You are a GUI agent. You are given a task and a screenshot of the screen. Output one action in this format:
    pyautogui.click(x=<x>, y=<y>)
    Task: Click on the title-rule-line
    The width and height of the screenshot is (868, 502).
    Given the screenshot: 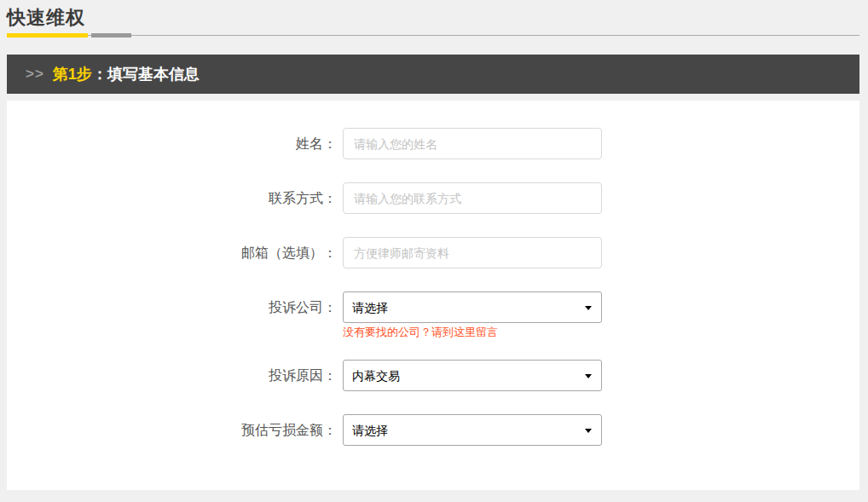 What is the action you would take?
    pyautogui.click(x=433, y=36)
    